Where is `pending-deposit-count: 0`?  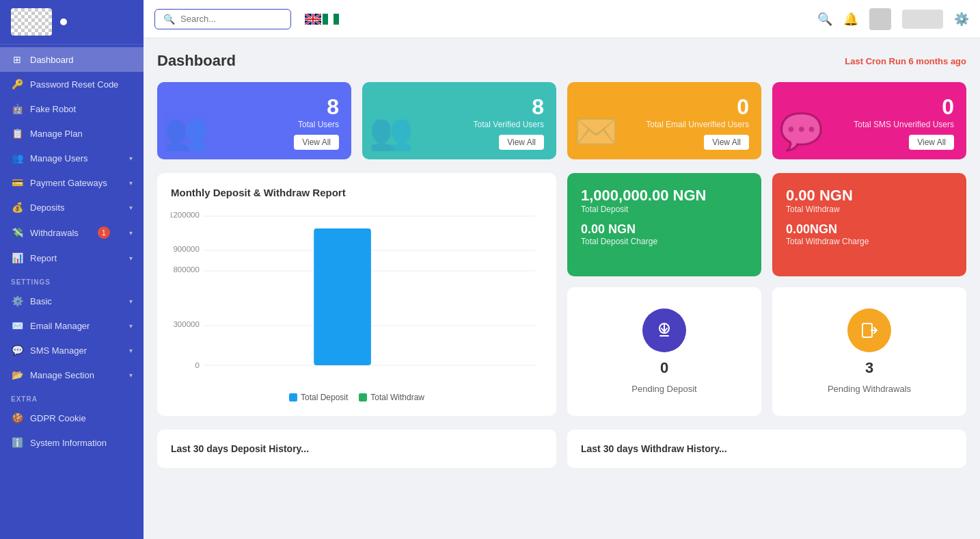 pending-deposit-count: 0 is located at coordinates (664, 368).